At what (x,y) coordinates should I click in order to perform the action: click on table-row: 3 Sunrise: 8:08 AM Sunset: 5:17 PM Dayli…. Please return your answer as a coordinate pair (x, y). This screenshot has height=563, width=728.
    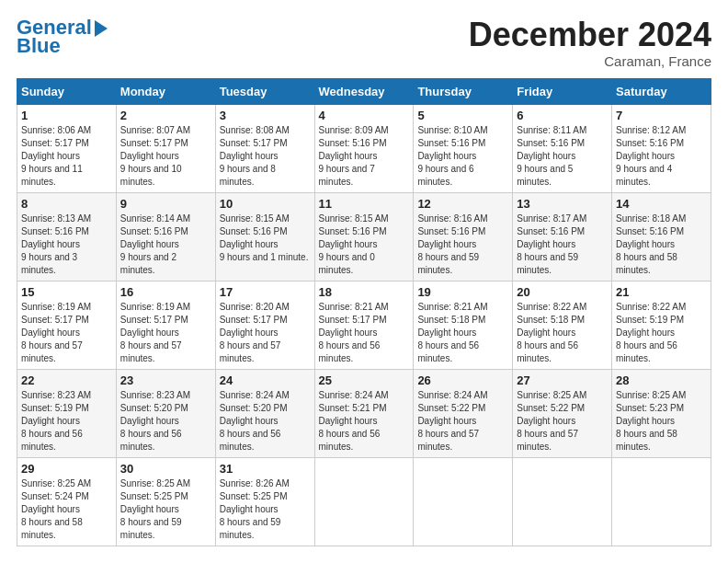
    Looking at the image, I should click on (265, 148).